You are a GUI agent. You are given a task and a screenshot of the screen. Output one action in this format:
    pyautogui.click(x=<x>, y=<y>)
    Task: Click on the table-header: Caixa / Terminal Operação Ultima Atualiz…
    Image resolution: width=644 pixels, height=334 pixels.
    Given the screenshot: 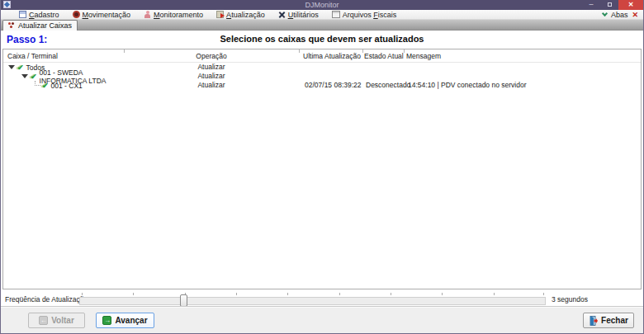 What is the action you would take?
    pyautogui.click(x=322, y=56)
    